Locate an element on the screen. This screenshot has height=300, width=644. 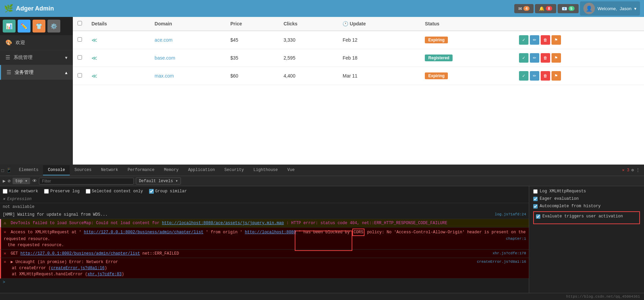
row-domain-2: max.com is located at coordinates (188, 76).